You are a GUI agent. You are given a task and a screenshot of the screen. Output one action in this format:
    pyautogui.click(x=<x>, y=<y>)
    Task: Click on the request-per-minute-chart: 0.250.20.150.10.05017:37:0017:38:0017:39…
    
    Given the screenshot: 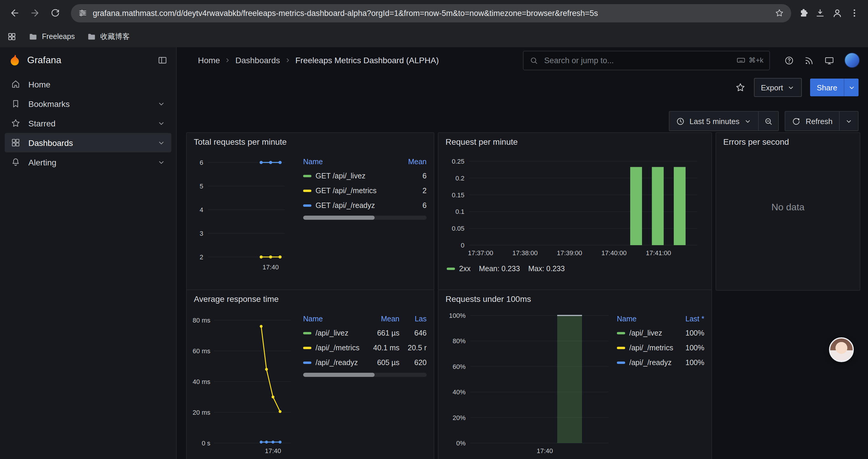 What is the action you would take?
    pyautogui.click(x=574, y=204)
    